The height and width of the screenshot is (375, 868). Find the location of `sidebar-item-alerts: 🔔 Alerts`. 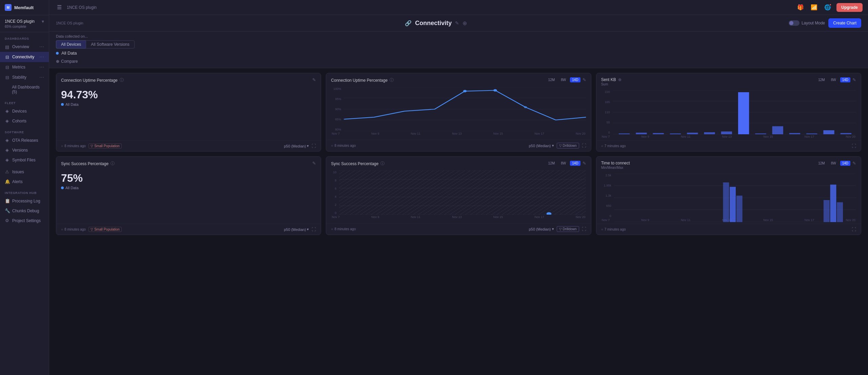

sidebar-item-alerts: 🔔 Alerts is located at coordinates (24, 182).